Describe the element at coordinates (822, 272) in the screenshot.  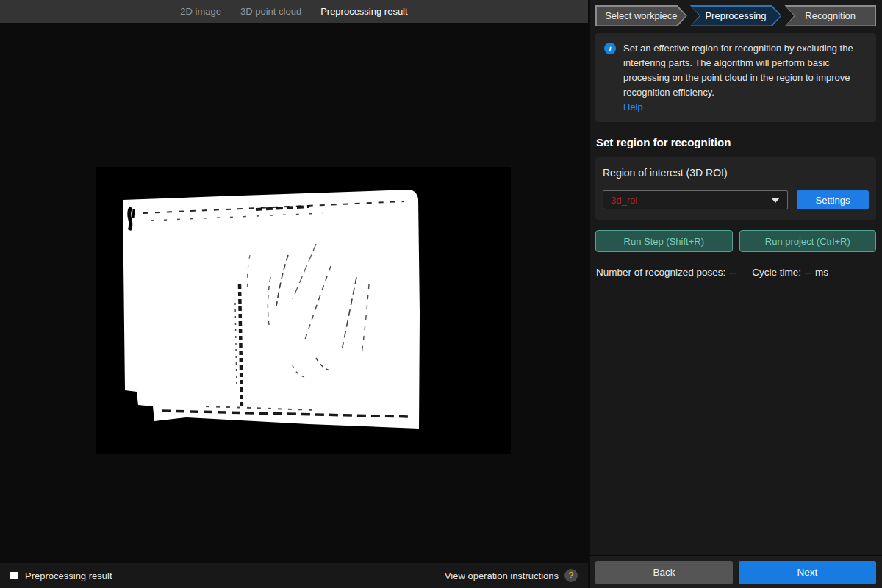
I see `cycle-time-unit: ms` at that location.